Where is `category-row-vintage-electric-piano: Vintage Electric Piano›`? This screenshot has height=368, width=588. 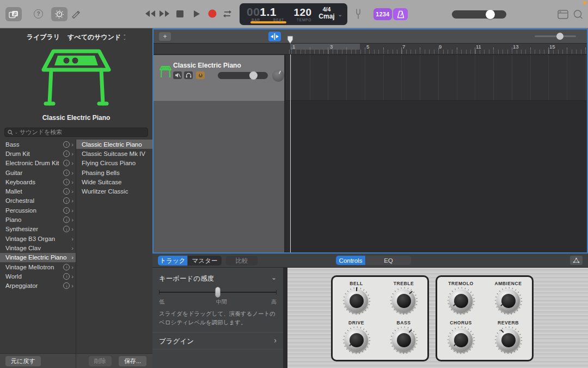
category-row-vintage-electric-piano: Vintage Electric Piano› is located at coordinates (38, 257).